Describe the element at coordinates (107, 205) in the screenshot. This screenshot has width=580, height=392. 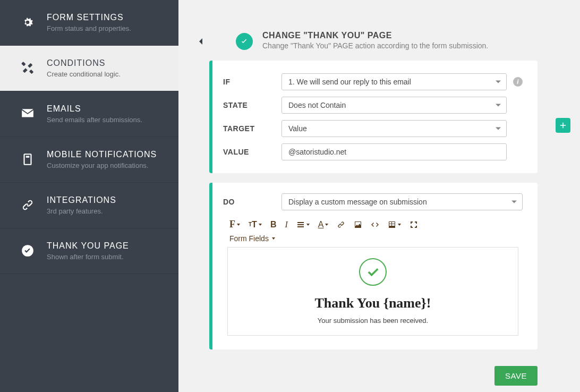
I see `sidebar-text: INTEGRATIONS 3rd party features.` at that location.